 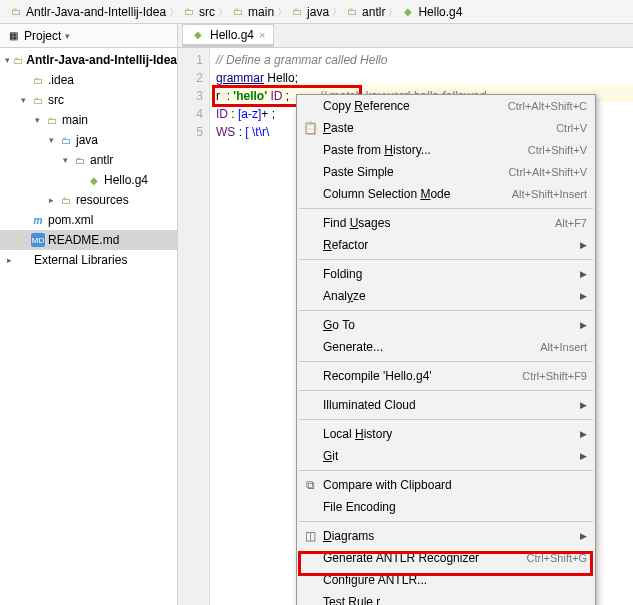 What do you see at coordinates (446, 172) in the screenshot?
I see `menu-item: Paste SimpleCtrl+Alt+Shift+V` at bounding box center [446, 172].